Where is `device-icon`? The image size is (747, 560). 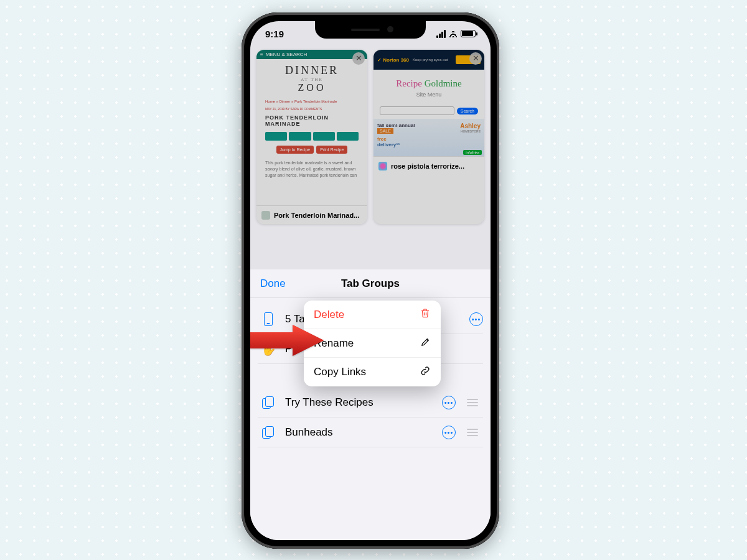 device-icon is located at coordinates (268, 319).